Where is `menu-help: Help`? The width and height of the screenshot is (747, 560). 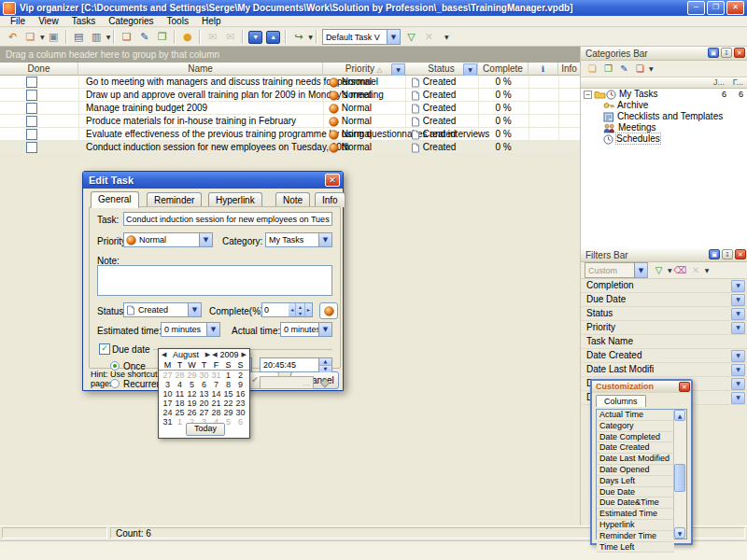
menu-help: Help is located at coordinates (211, 21).